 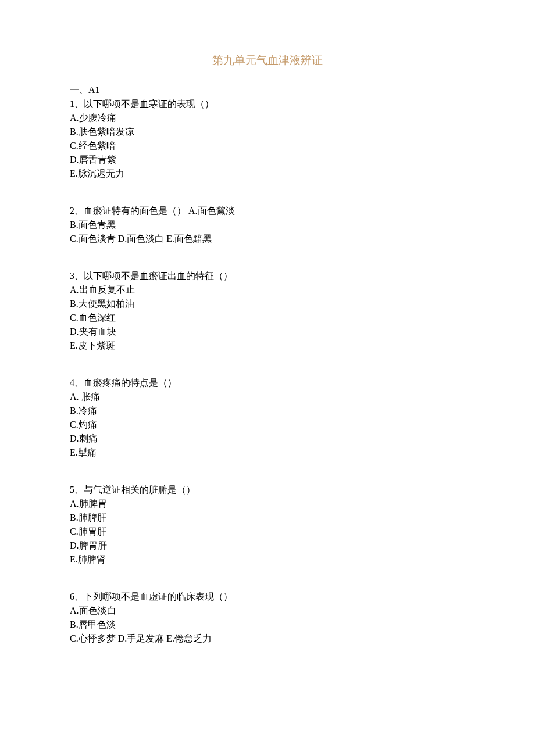 I want to click on option: D.夹有血块, so click(x=268, y=332).